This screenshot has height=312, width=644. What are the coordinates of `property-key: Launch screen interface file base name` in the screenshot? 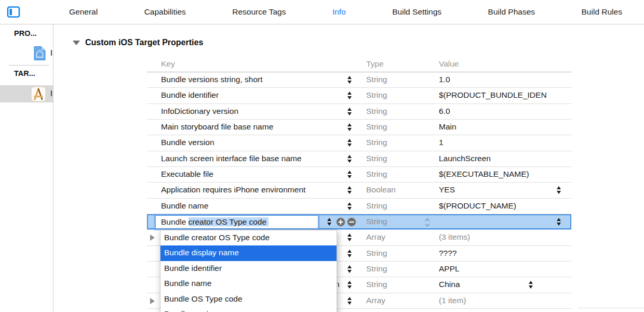 It's located at (232, 159).